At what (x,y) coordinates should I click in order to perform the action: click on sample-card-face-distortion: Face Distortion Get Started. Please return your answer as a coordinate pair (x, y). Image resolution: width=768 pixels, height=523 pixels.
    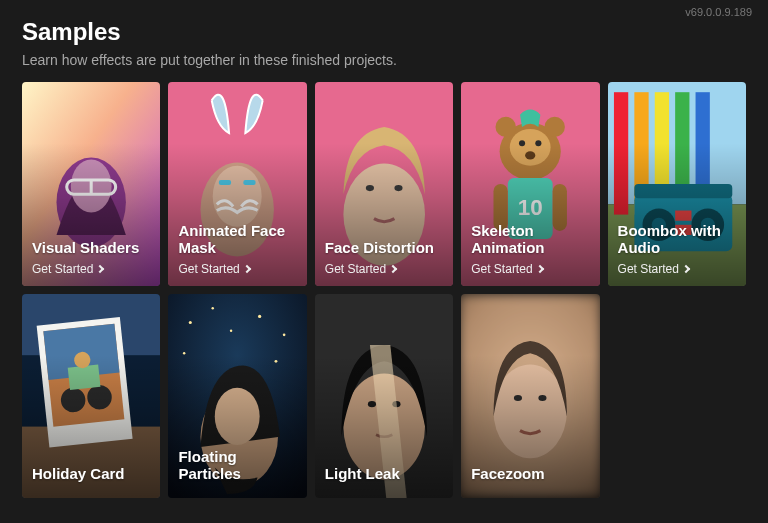
    Looking at the image, I should click on (384, 184).